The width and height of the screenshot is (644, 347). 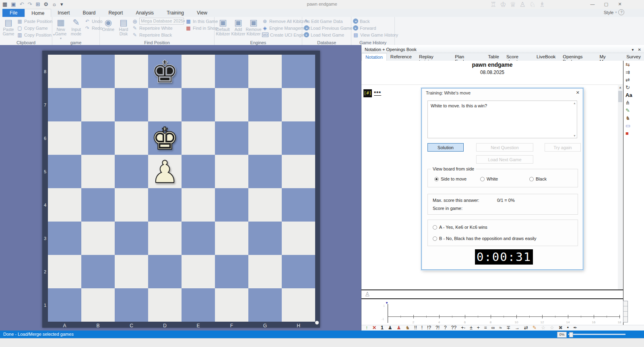 What do you see at coordinates (634, 57) in the screenshot?
I see `panel-tab-survey: Survey` at bounding box center [634, 57].